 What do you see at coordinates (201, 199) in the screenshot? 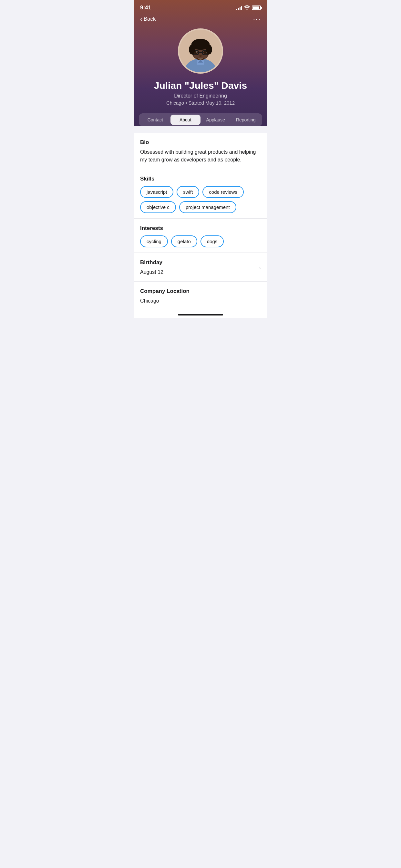
I see `skills-tags: javascript swift code reviews objective …` at bounding box center [201, 199].